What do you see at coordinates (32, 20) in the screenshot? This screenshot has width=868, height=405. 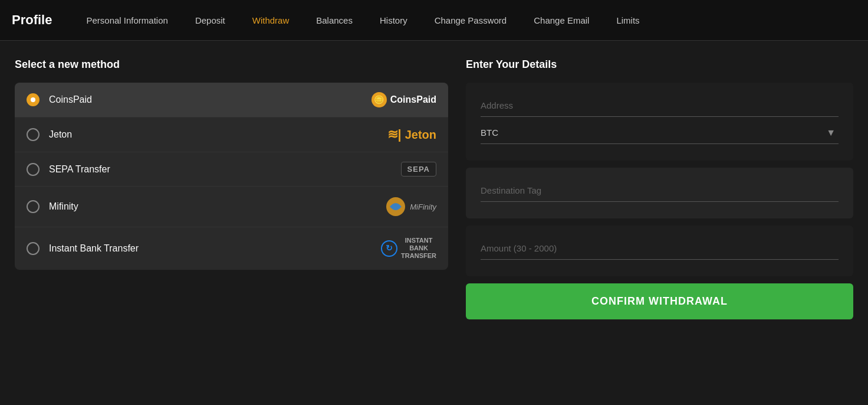 I see `brand-logo: Profile` at bounding box center [32, 20].